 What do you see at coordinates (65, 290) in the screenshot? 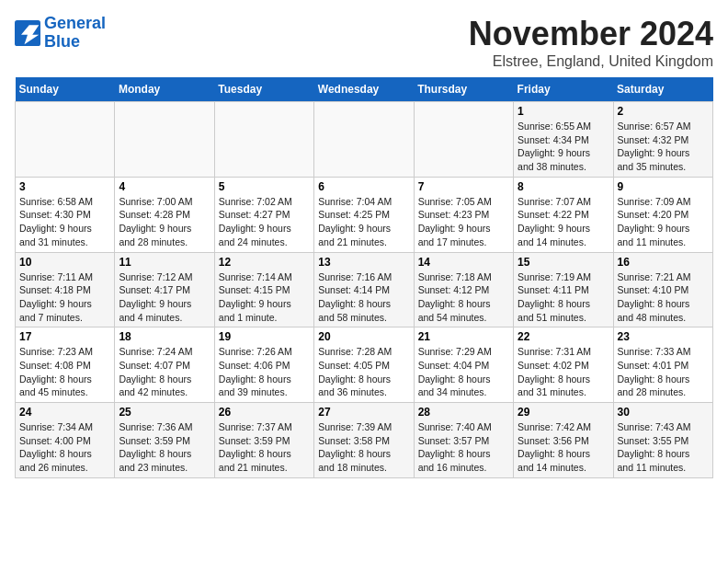
I see `calendar-cell: 10Sunrise: 7:11 AM Sunset: 4:18 PM Dayli…` at bounding box center [65, 290].